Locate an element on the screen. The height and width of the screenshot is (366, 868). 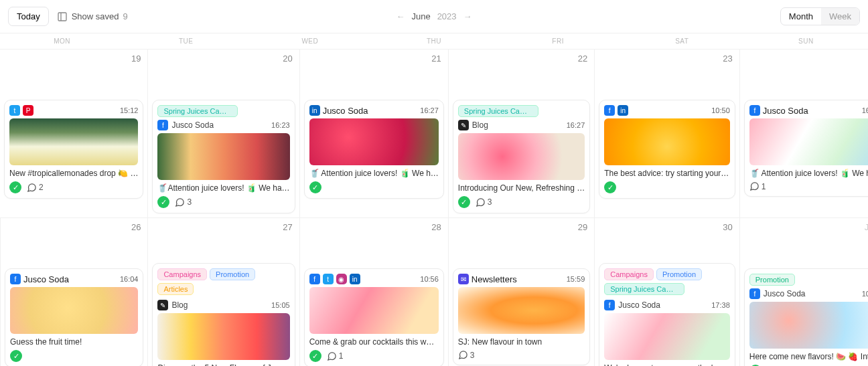
post-card: Spring Juices Campai… fJusco Soda16:23 🥤… is located at coordinates (224, 157).